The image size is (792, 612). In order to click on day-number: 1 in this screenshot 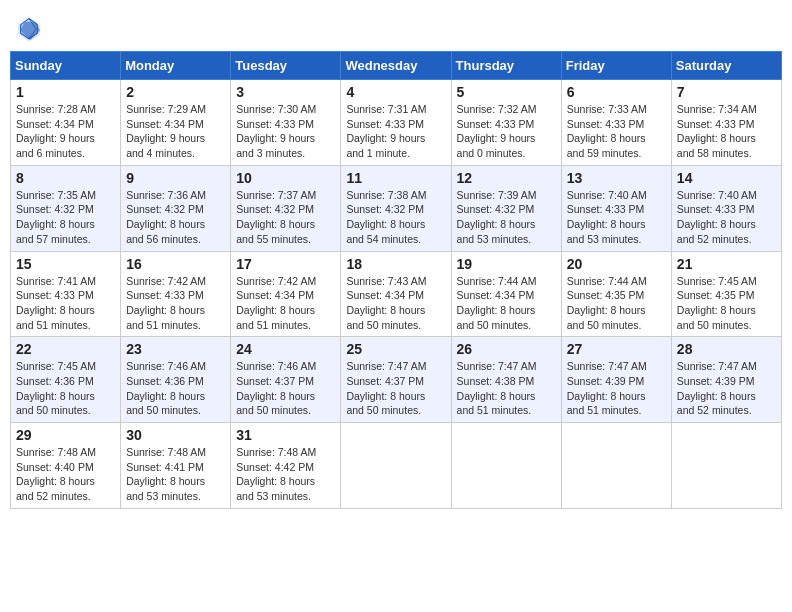, I will do `click(66, 92)`.